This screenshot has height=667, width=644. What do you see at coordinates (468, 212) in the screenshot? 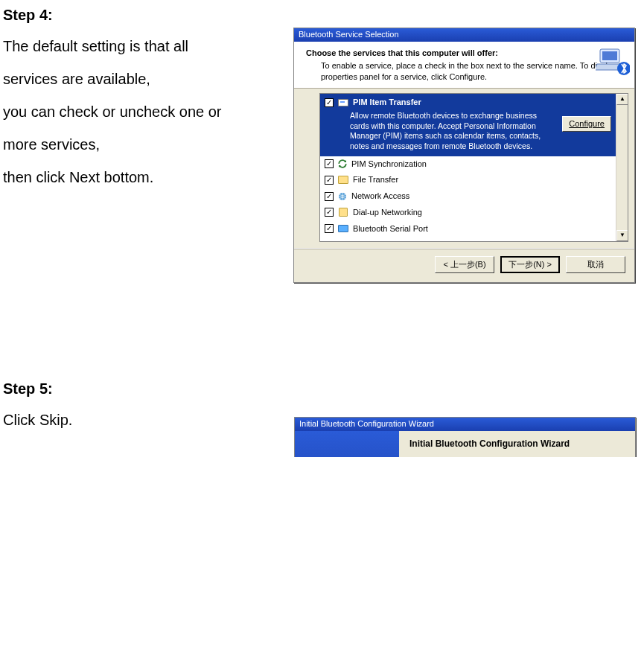
I see `service-item-dial-up-networking: ✓ Dial-up Networking` at bounding box center [468, 212].